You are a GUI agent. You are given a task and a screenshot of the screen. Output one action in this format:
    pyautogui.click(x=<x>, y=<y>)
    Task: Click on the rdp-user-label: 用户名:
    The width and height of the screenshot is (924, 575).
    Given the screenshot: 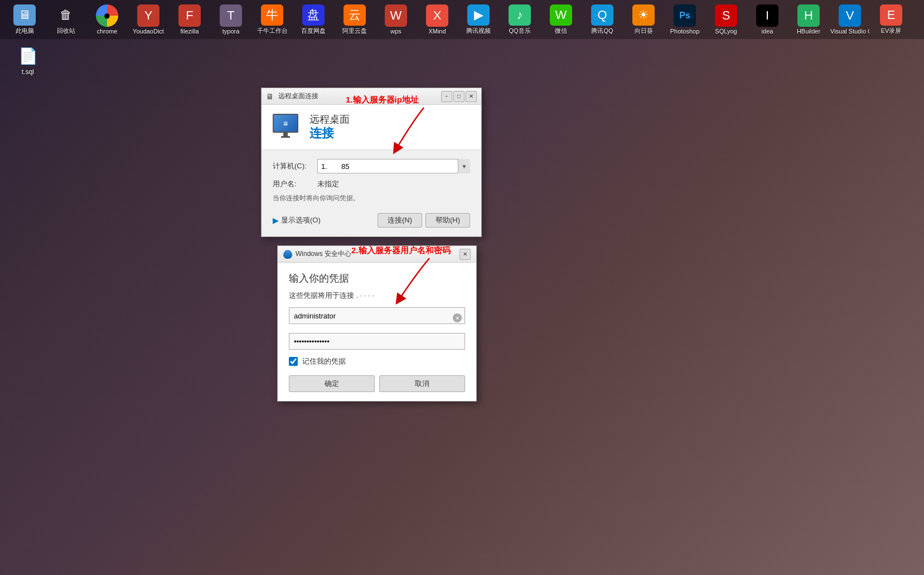 What is the action you would take?
    pyautogui.click(x=295, y=184)
    